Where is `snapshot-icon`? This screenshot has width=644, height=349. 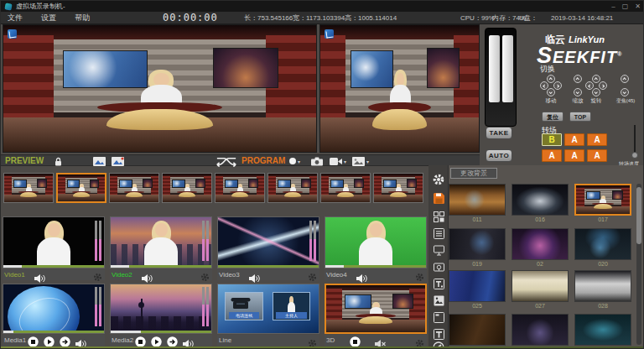 snapshot-icon is located at coordinates (317, 161).